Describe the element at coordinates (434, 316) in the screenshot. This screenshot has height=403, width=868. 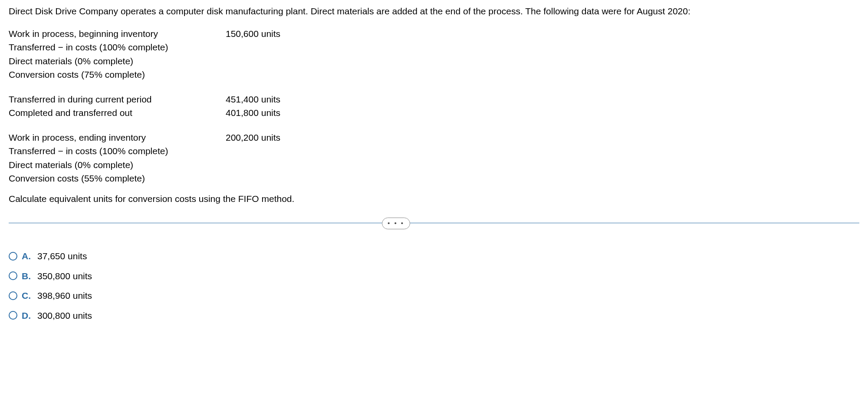
I see `option-d: D. 300,800 units` at that location.